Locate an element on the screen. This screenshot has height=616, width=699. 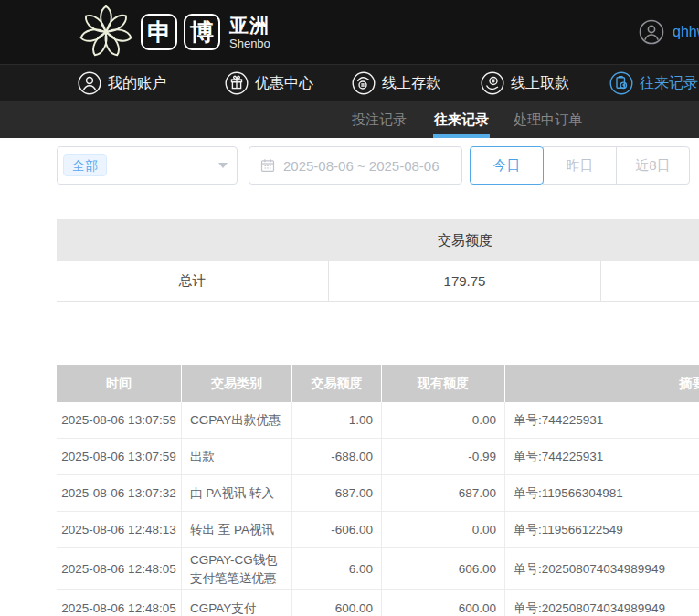
selected-category-tag: 全部 is located at coordinates (85, 165).